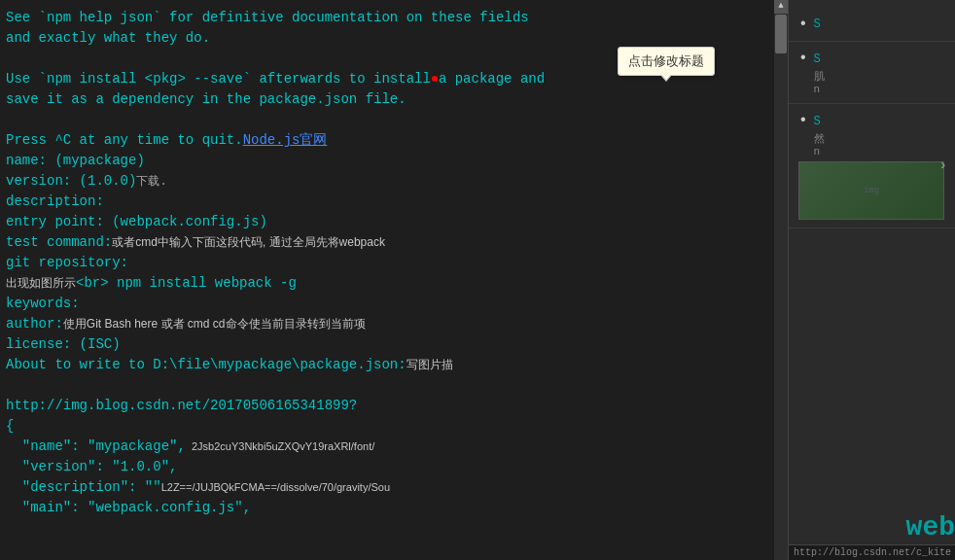 This screenshot has width=955, height=560. Describe the element at coordinates (286, 140) in the screenshot. I see `nodejs-link: Node.js官网` at that location.